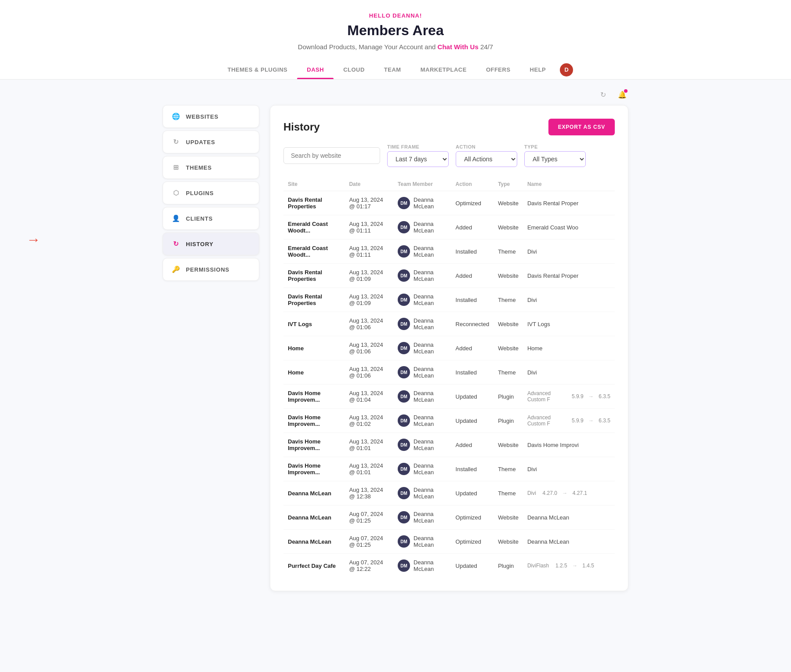 This screenshot has width=791, height=672. What do you see at coordinates (354, 69) in the screenshot?
I see `nav-item-cloud: CLOUD` at bounding box center [354, 69].